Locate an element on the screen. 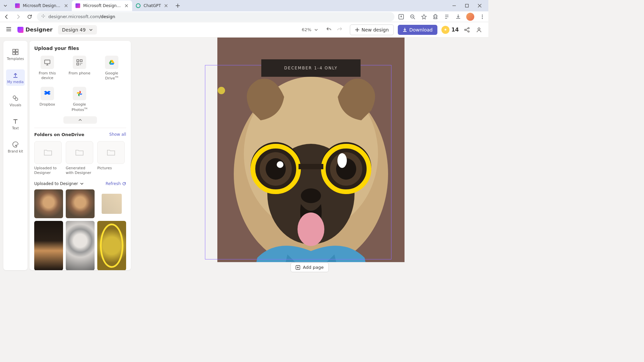 The image size is (644, 362). browser-tab-3: ChatGPT is located at coordinates (152, 6).